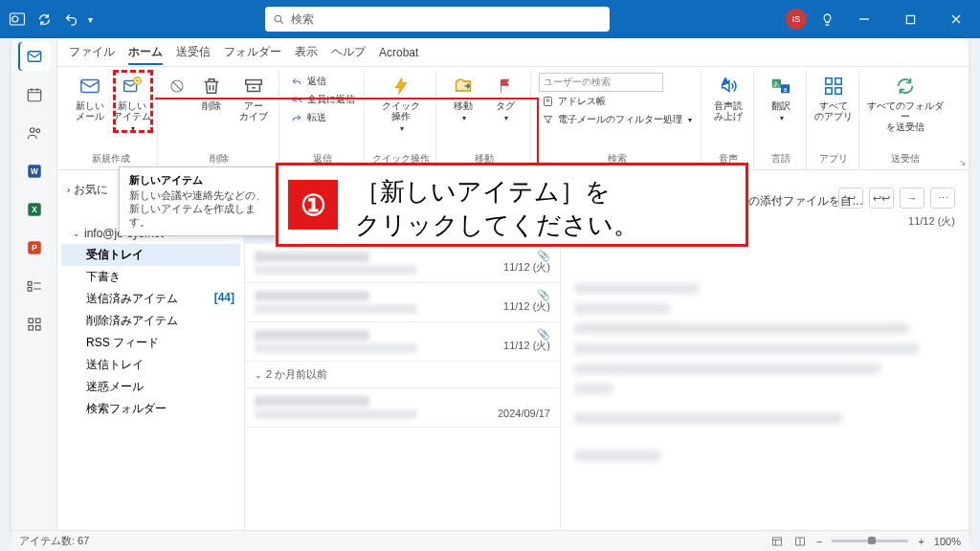 The width and height of the screenshot is (980, 551). I want to click on annotation-step-number: ①, so click(313, 205).